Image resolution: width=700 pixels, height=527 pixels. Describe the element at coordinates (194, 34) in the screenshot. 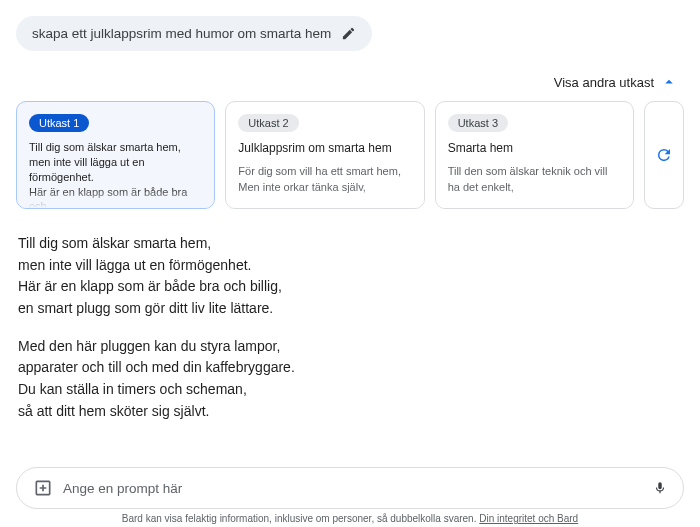

I see `prompt-chip: skapa ett julklappsrim med humor om smar…` at that location.